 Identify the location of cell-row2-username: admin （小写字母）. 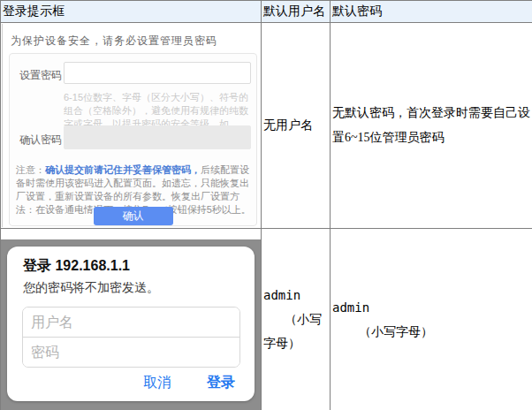
(296, 320).